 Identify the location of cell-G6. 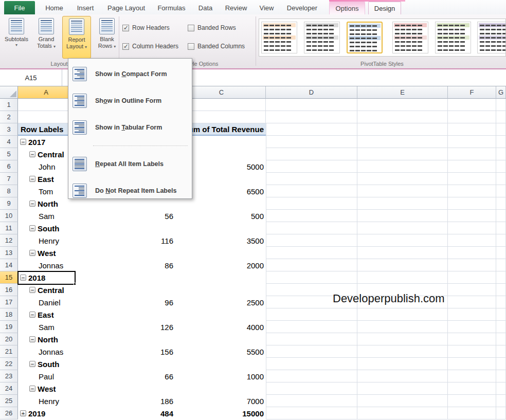
(501, 167).